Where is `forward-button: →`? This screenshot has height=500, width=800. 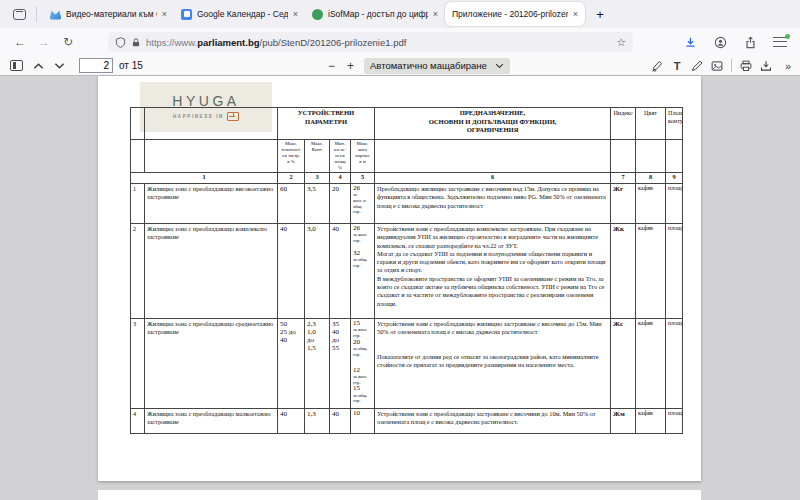
forward-button: → is located at coordinates (44, 42).